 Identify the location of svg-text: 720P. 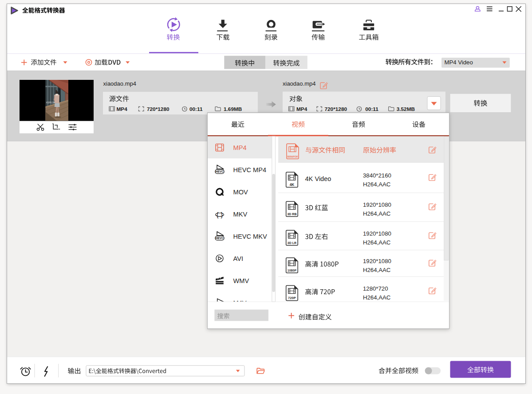
(292, 298).